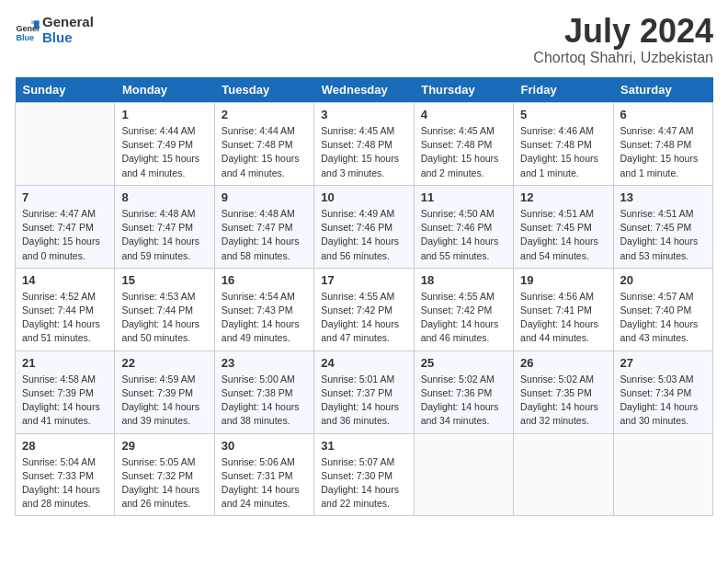 This screenshot has width=728, height=563. I want to click on calendar-day-cell: 19Sunrise: 4:56 AMSunset: 7:41 PMDayligh…, so click(563, 309).